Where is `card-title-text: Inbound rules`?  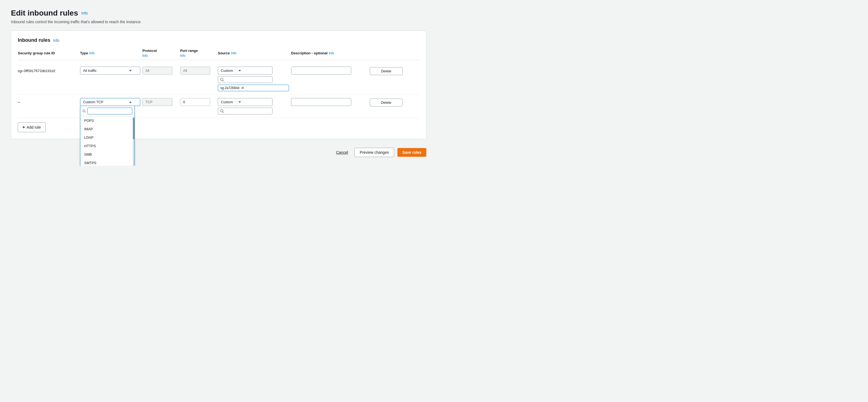
card-title-text: Inbound rules is located at coordinates (34, 40).